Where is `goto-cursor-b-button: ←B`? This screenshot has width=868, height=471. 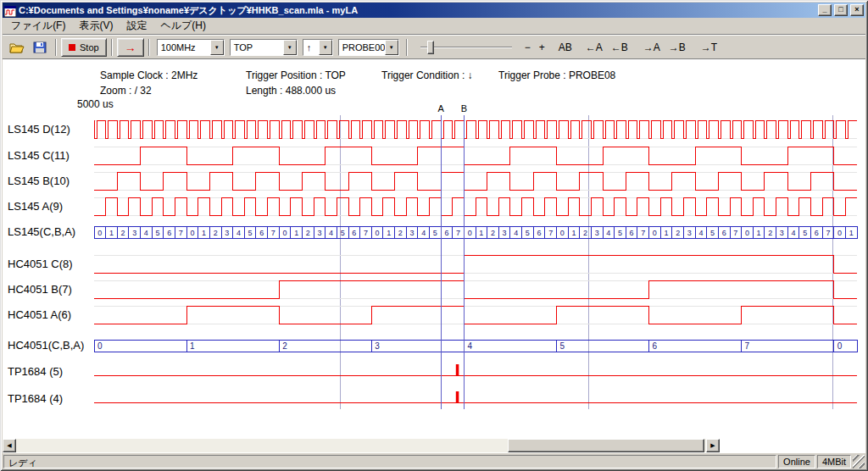 goto-cursor-b-button: ←B is located at coordinates (620, 47).